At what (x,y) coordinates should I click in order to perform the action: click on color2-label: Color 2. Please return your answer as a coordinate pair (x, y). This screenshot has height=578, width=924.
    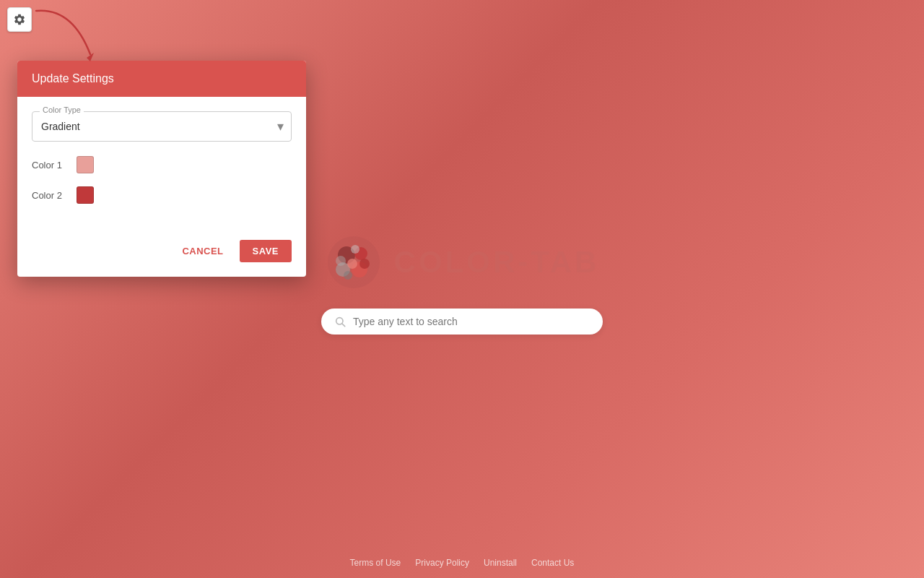
    Looking at the image, I should click on (50, 195).